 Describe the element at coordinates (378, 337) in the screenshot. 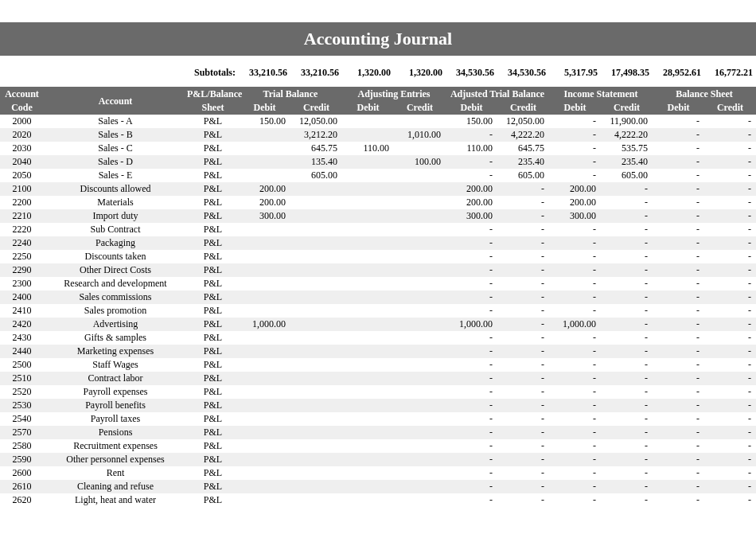

I see `table-row: 2430Gifts & samplesP&L------` at that location.